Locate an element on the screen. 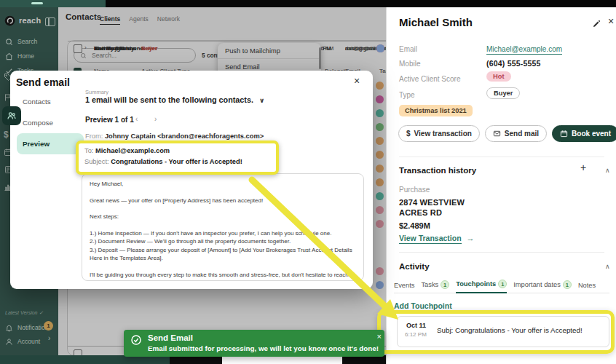  from-line: From: Johnny Captain <brandon@reachforag… is located at coordinates (175, 136).